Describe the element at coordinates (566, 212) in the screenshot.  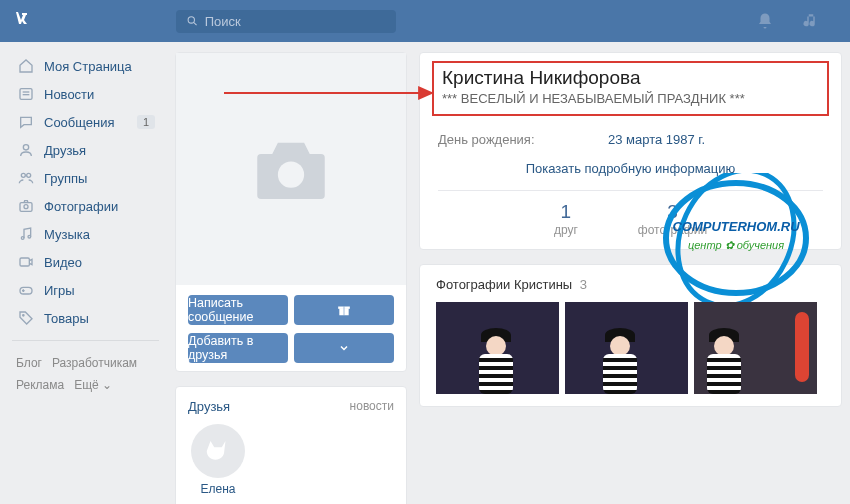
I see `counter-number: 1` at that location.